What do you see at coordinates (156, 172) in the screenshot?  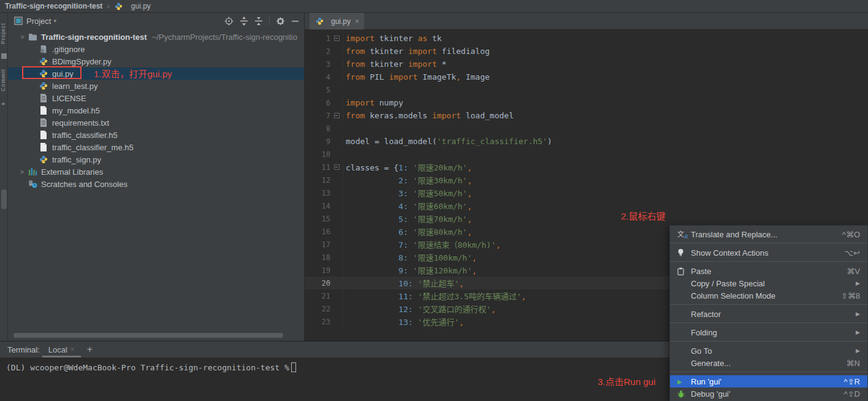 I see `tree-item-external-libraries: >External Libraries` at bounding box center [156, 172].